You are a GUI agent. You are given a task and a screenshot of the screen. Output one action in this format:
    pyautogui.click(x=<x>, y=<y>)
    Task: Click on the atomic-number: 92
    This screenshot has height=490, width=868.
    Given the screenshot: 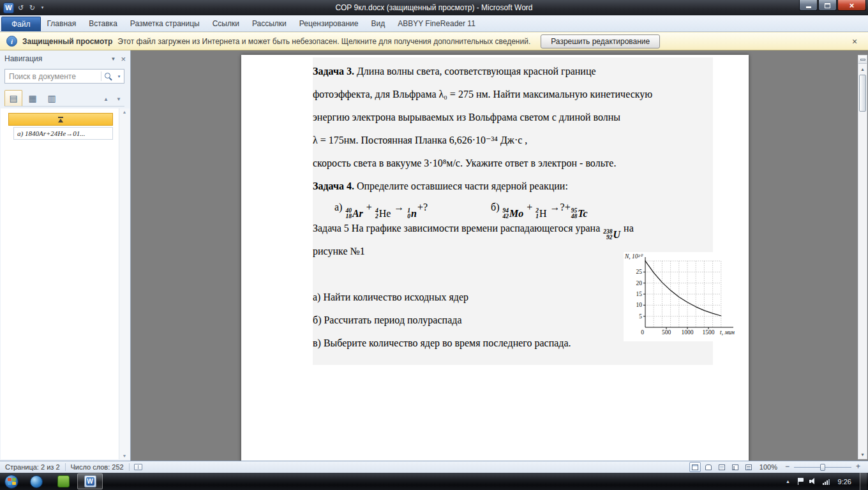 What is the action you would take?
    pyautogui.click(x=610, y=237)
    